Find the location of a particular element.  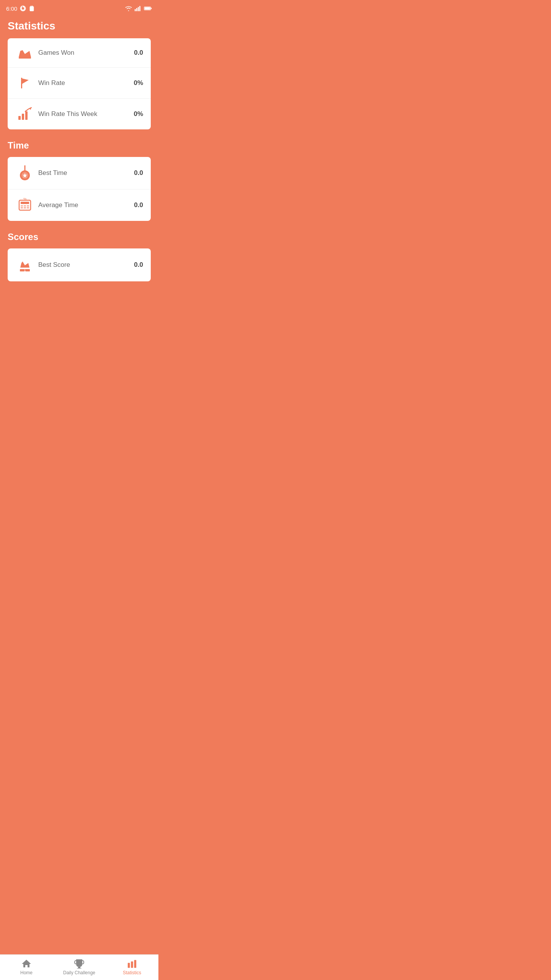

games-won-value: 0.0 is located at coordinates (135, 53).